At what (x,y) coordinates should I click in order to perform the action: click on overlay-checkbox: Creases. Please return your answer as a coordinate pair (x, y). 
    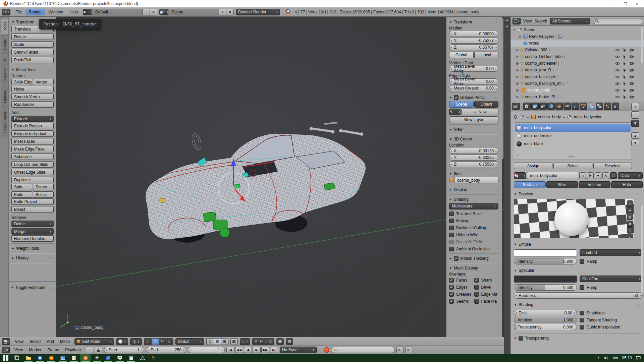
    Looking at the image, I should click on (462, 294).